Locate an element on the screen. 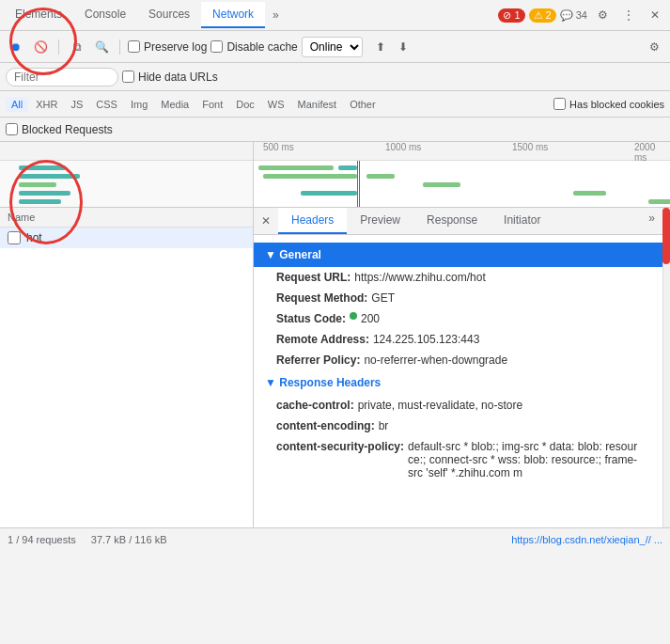 This screenshot has height=644, width=670. csp-row: content-security-policy: default-src * b… is located at coordinates (459, 460).